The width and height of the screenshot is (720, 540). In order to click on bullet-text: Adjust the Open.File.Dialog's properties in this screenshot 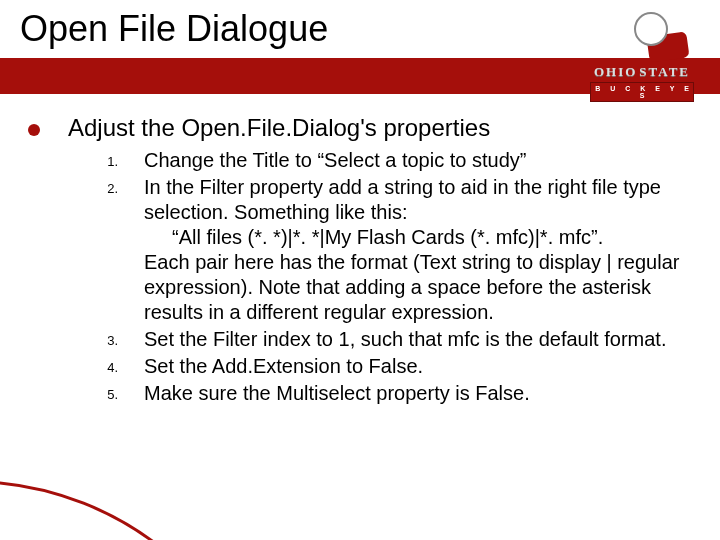, I will do `click(279, 128)`.